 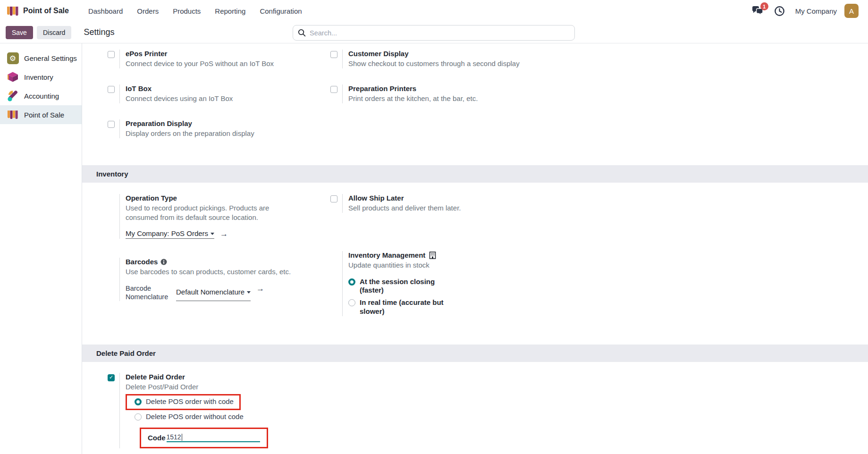 What do you see at coordinates (397, 286) in the screenshot?
I see `radio-session-closing: At the session closing (faster)` at bounding box center [397, 286].